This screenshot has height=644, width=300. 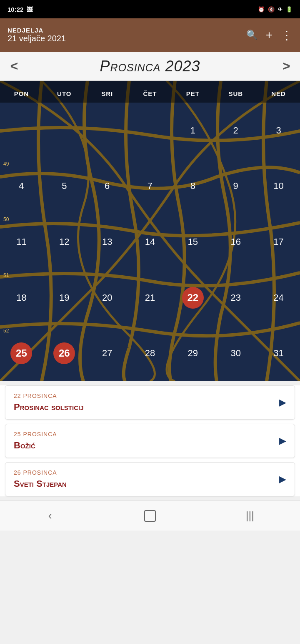 I want to click on weekday-header-mon: PON, so click(x=22, y=92).